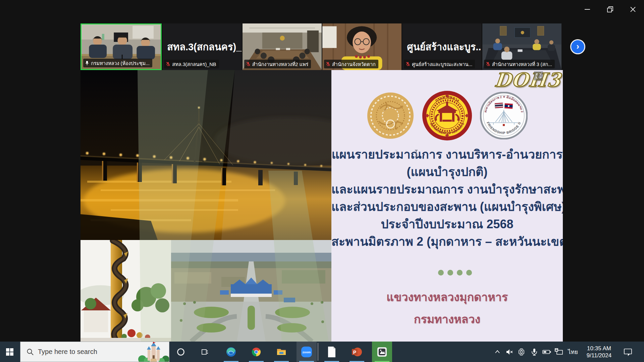  What do you see at coordinates (126, 291) in the screenshot?
I see `naga-statue-photo` at bounding box center [126, 291].